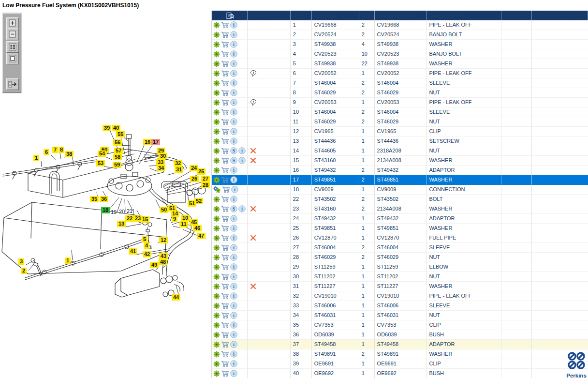 The height and width of the screenshot is (378, 588). Describe the element at coordinates (570, 15) in the screenshot. I see `column-header: Comment` at that location.